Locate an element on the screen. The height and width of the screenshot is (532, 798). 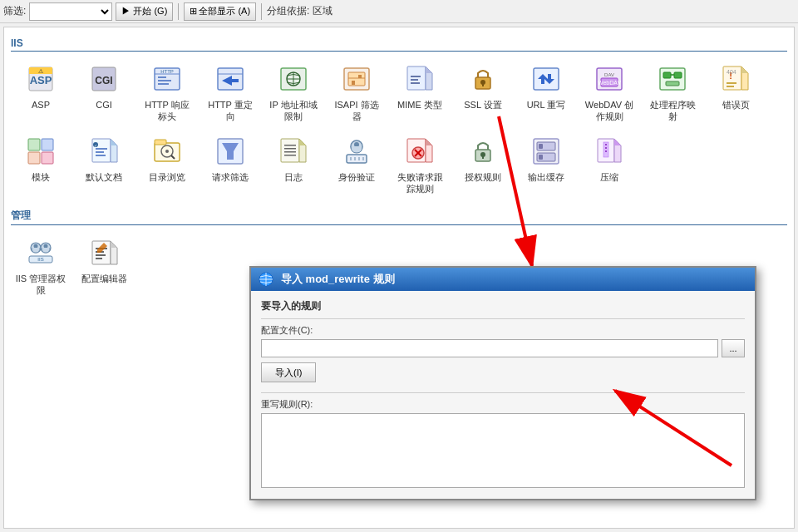
req-filter-label: 请求筛选 is located at coordinates (230, 177).